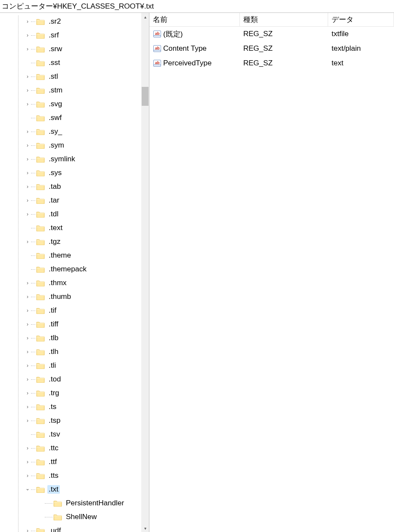  What do you see at coordinates (74, 22) in the screenshot?
I see `tree-item: ›.sr2` at bounding box center [74, 22].